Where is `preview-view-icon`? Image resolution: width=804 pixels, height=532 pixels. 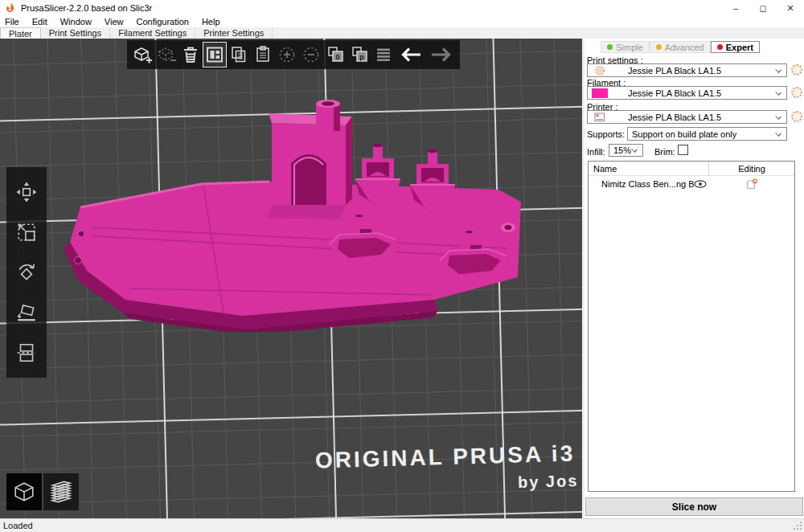 preview-view-icon is located at coordinates (61, 492).